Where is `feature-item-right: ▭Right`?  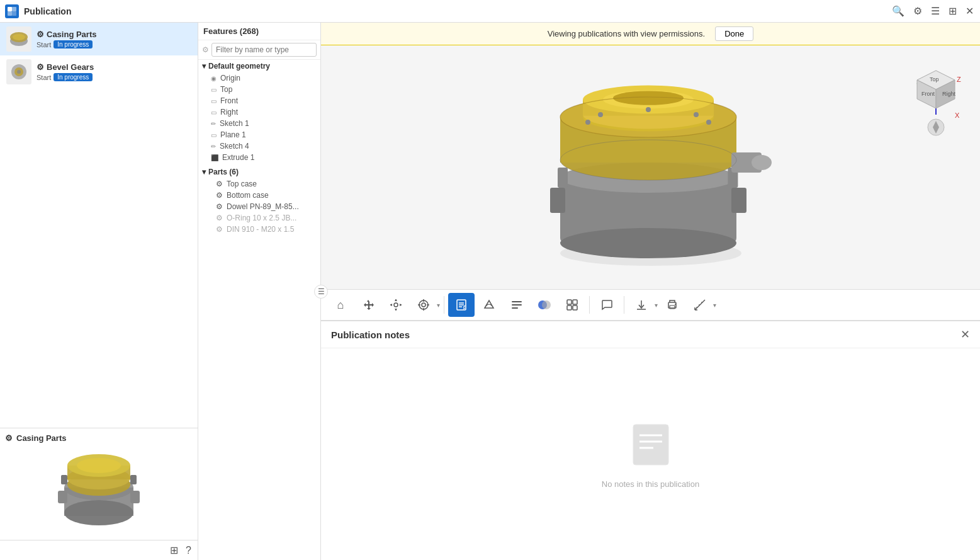
feature-item-right: ▭Right is located at coordinates (259, 112).